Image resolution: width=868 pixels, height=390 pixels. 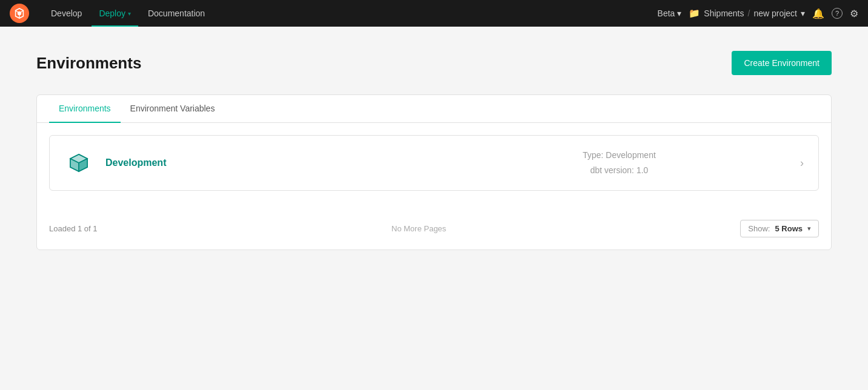 What do you see at coordinates (276, 163) in the screenshot?
I see `environment-name: Development` at bounding box center [276, 163].